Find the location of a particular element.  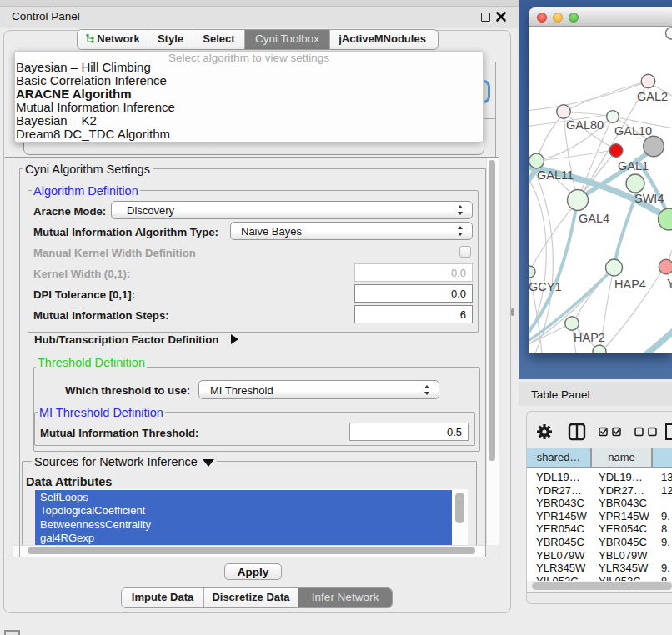

svg-text: GAL11 is located at coordinates (555, 175).